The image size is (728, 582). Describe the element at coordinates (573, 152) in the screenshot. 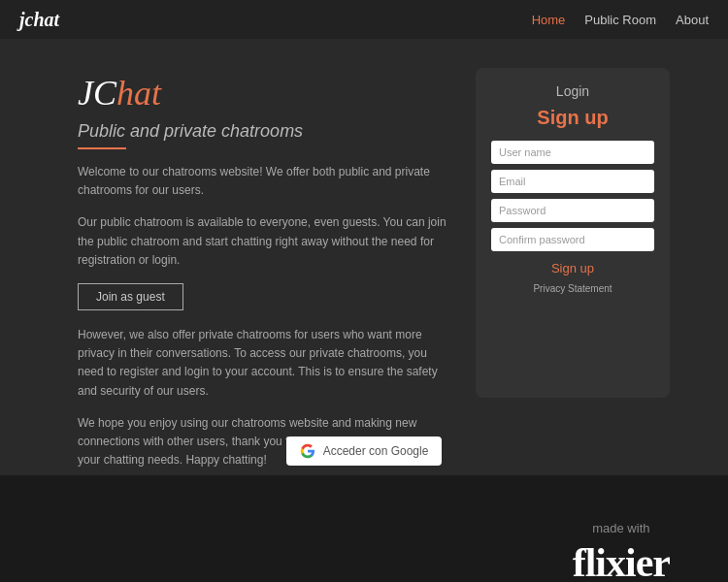

I see `username-field` at that location.